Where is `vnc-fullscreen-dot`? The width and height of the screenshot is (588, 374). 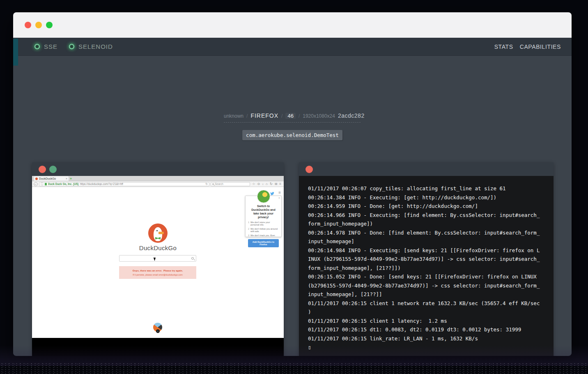
vnc-fullscreen-dot is located at coordinates (53, 169).